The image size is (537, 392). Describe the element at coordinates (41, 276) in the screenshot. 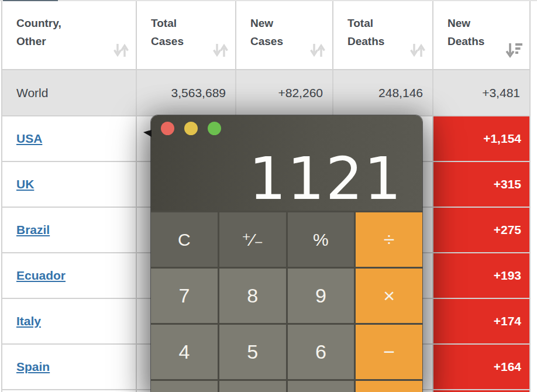

I see `country-link-ecuador: Ecuador` at that location.